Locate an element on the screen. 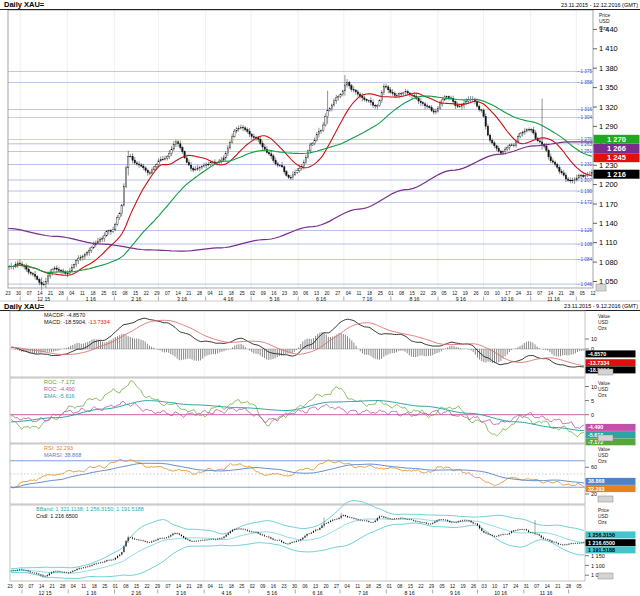 The width and height of the screenshot is (640, 596). axis-day-label: 11 is located at coordinates (358, 586).